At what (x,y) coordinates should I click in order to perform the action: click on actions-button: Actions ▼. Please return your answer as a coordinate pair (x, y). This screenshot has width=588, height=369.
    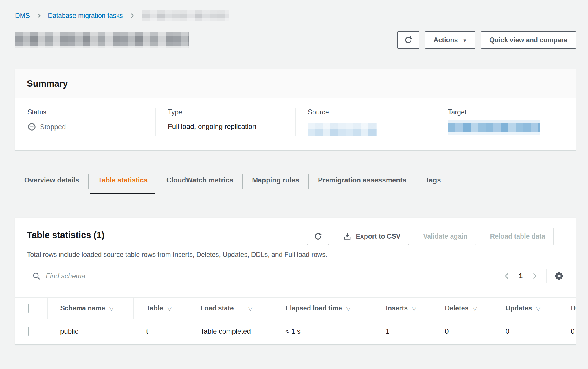
    Looking at the image, I should click on (450, 40).